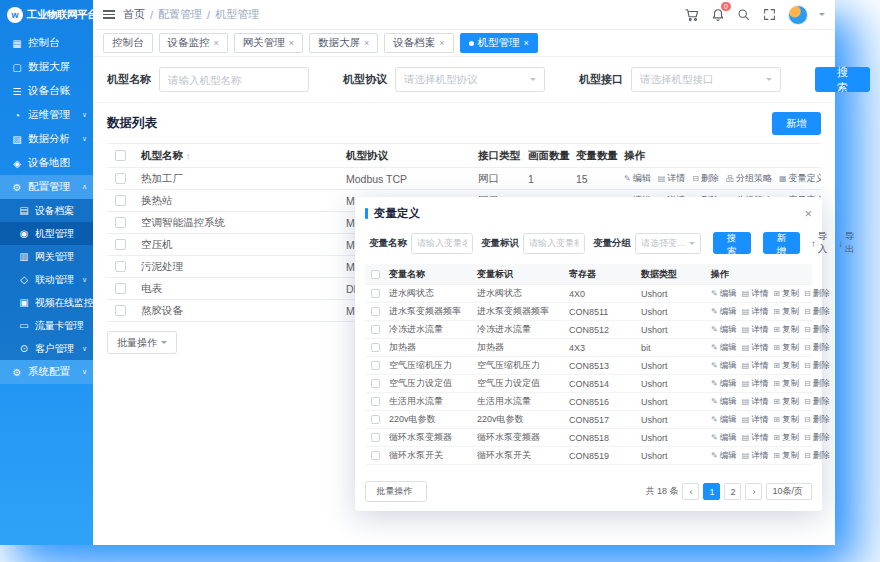 Image resolution: width=880 pixels, height=562 pixels. What do you see at coordinates (706, 80) in the screenshot?
I see `model-interface-select: 请选择机型接口` at bounding box center [706, 80].